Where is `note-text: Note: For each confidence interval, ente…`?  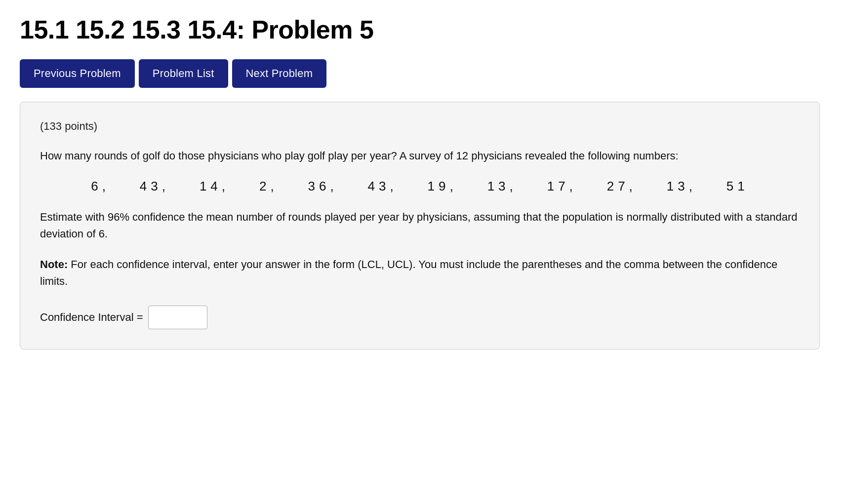
note-text: Note: For each confidence interval, ente… is located at coordinates (420, 273).